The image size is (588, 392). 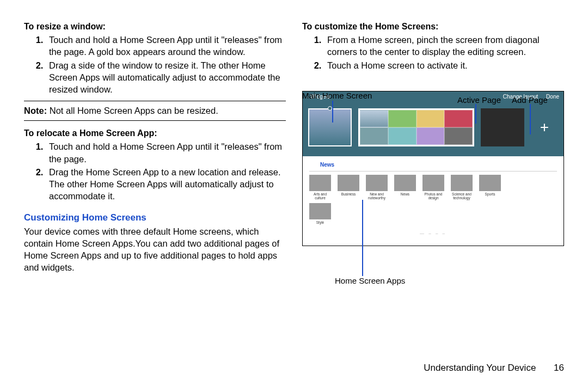 What do you see at coordinates (444, 65) in the screenshot?
I see `customize-step-2: Touch a Home screen to activate it.` at bounding box center [444, 65].